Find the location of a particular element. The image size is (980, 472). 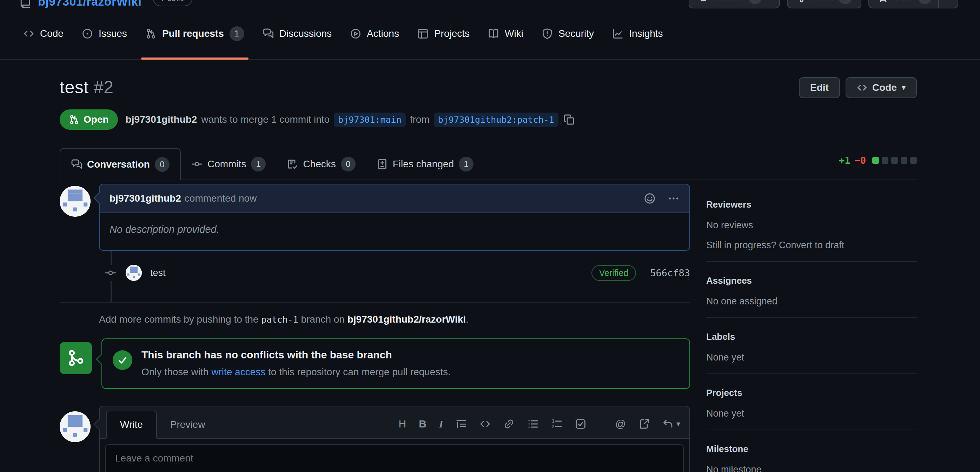

star-button: Star 0 ▾ is located at coordinates (913, 4).